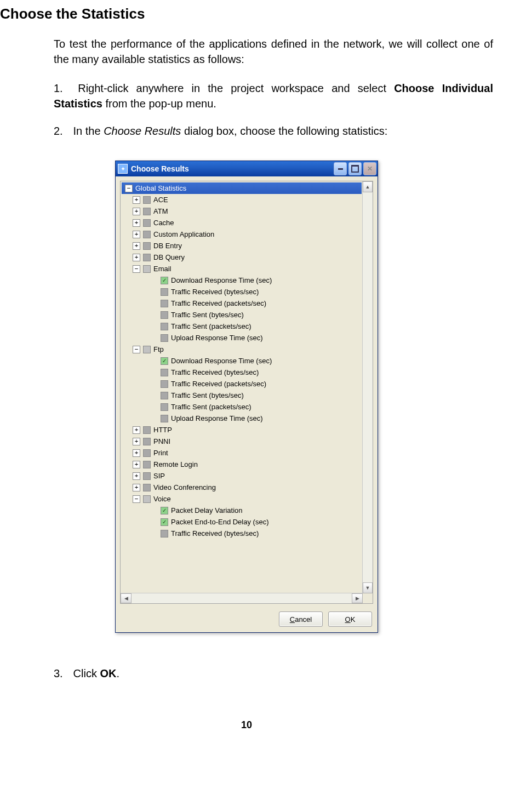 The width and height of the screenshot is (526, 812). I want to click on tree-node: +SIP, so click(246, 476).